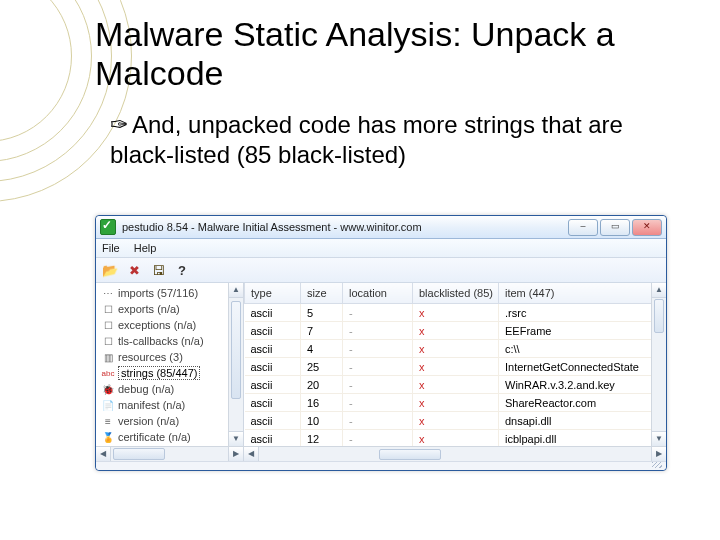 Image resolution: width=720 pixels, height=540 pixels. What do you see at coordinates (582, 349) in the screenshot?
I see `cell-item: c:\\` at bounding box center [582, 349].